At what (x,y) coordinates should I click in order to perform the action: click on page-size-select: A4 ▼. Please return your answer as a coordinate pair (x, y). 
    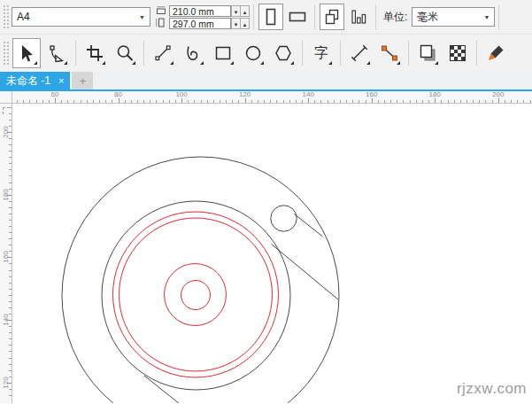
    Looking at the image, I should click on (81, 17).